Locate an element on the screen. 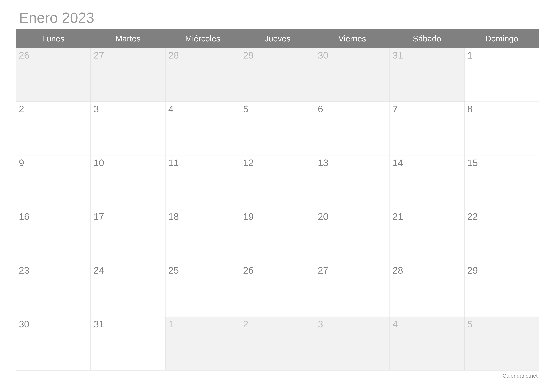 The height and width of the screenshot is (392, 555). calendar-week-row: 23242526272829 is located at coordinates (278, 290).